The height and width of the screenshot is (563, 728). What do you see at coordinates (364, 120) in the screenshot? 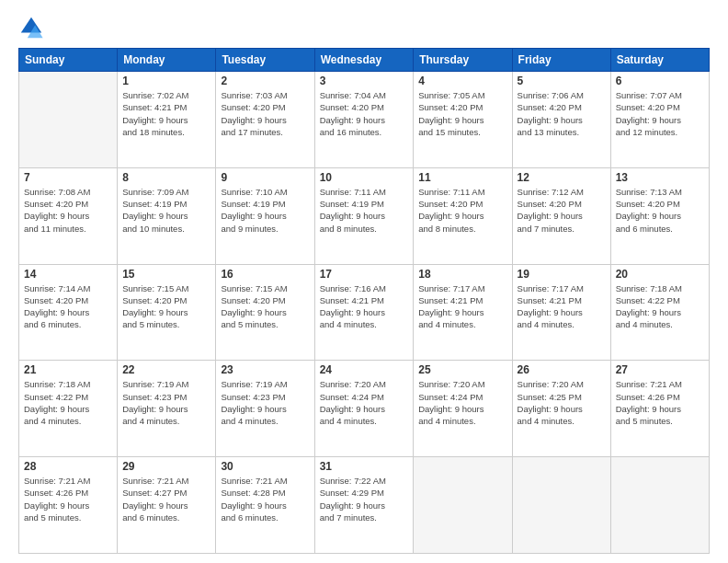
I see `calendar-day-cell: 3Sunrise: 7:04 AM Sunset: 4:20 PM Daylig…` at bounding box center [364, 120].